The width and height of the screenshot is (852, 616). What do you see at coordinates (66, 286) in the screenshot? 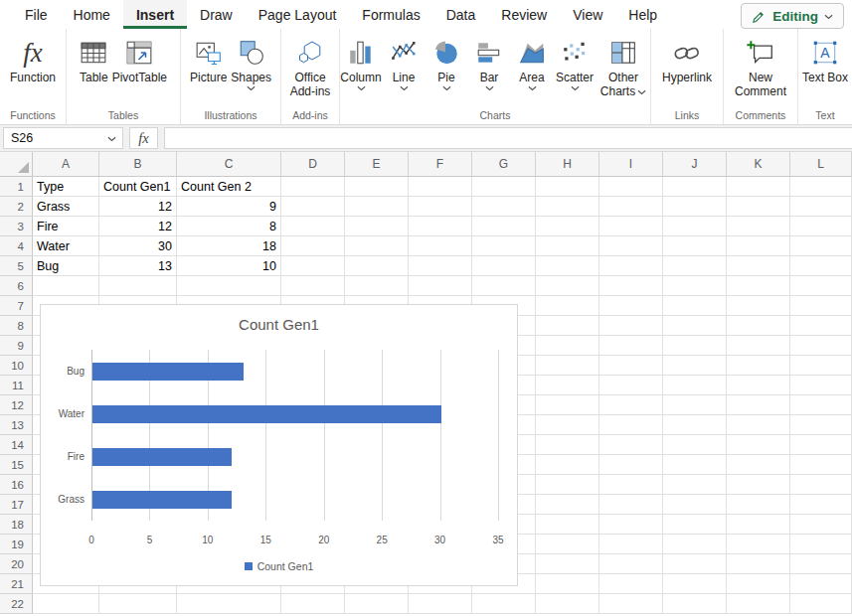
I see `cell-A6` at bounding box center [66, 286].